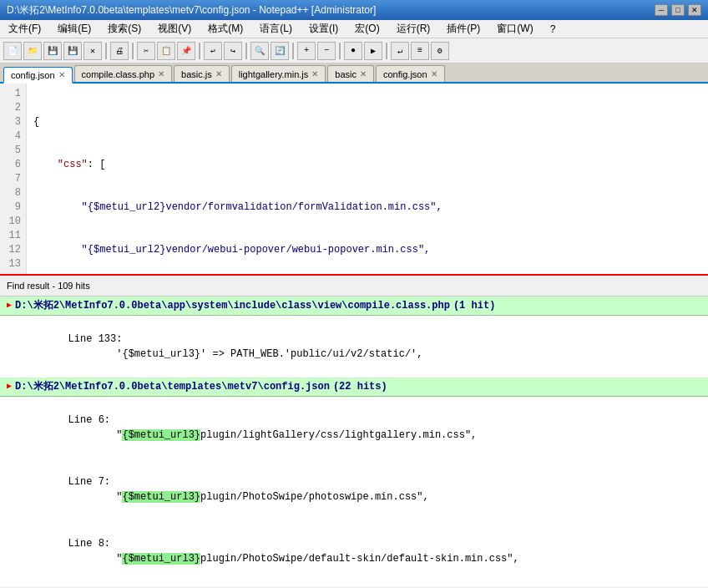  I want to click on find-file-hits-1: (1 hit), so click(474, 306).